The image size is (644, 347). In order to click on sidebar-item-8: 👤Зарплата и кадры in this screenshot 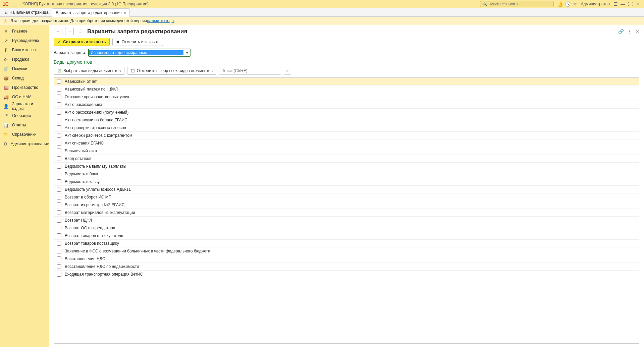, I will do `click(24, 106)`.